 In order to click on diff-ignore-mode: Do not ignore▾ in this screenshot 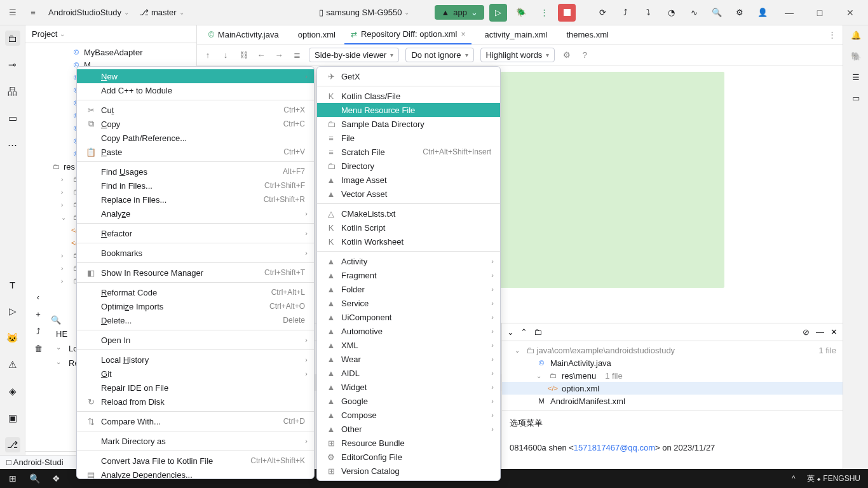, I will do `click(440, 55)`.